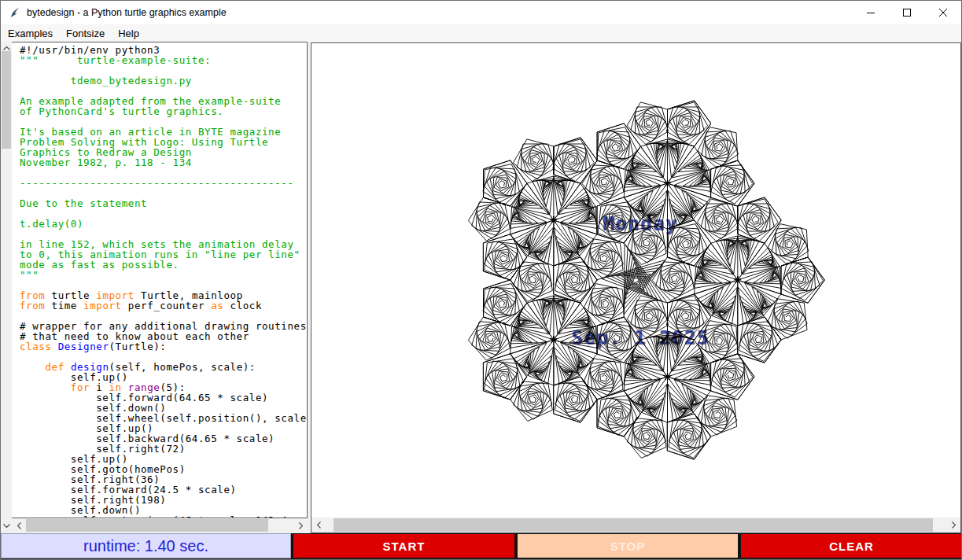  What do you see at coordinates (481, 546) in the screenshot?
I see `statusbar: runtime: 1.40 sec. START STOP CLEAR` at bounding box center [481, 546].